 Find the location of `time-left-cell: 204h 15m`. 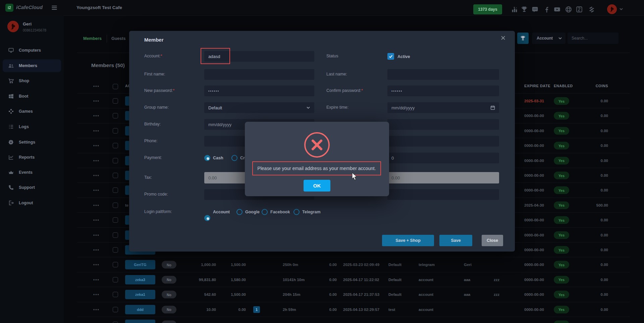

time-left-cell: 204h 15m is located at coordinates (291, 294).